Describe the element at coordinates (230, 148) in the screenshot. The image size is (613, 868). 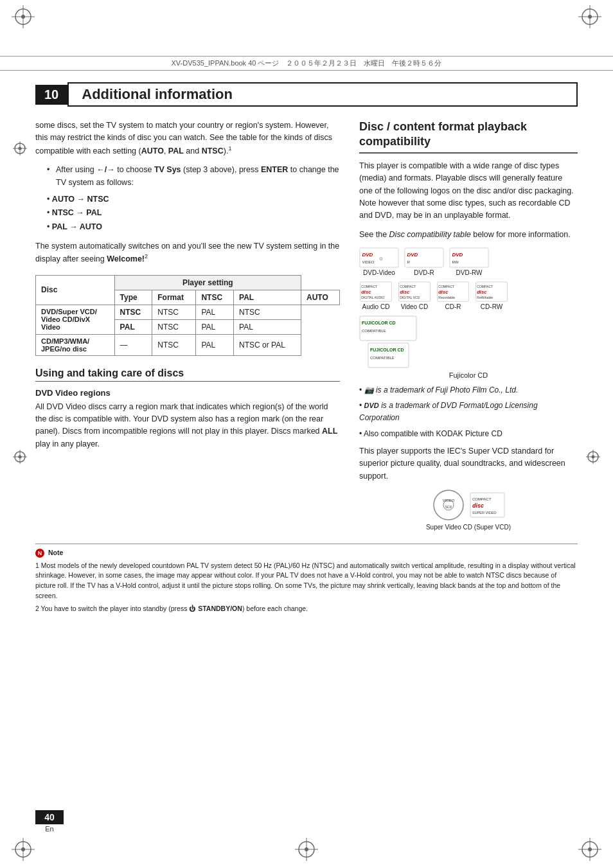
I see `footnote-ref-1: 1` at that location.